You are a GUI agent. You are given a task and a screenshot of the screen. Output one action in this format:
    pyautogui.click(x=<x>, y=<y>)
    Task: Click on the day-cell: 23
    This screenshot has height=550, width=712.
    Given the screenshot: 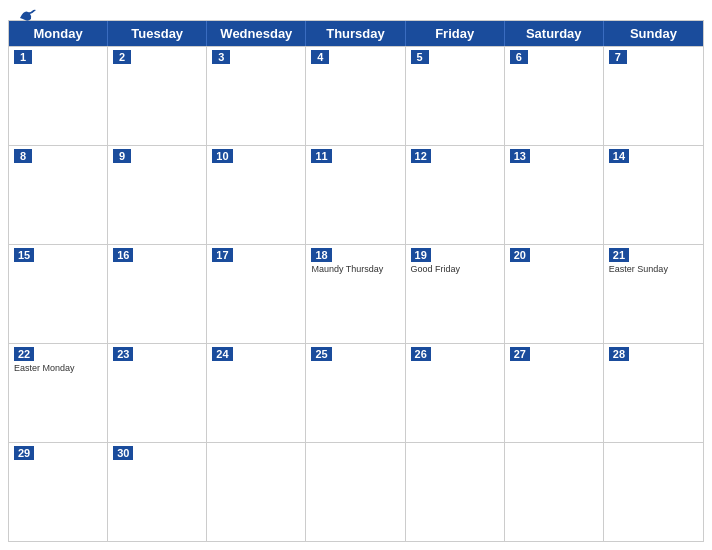 What is the action you would take?
    pyautogui.click(x=158, y=393)
    